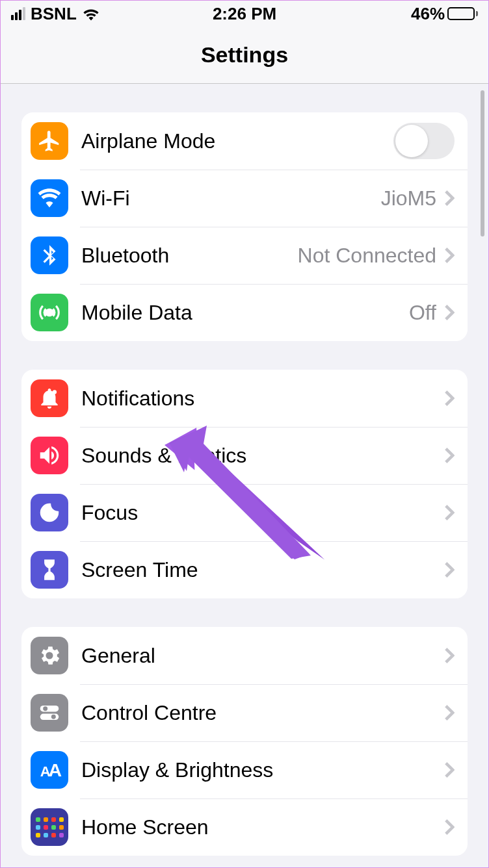 This screenshot has width=489, height=868. I want to click on scrollbar, so click(482, 164).